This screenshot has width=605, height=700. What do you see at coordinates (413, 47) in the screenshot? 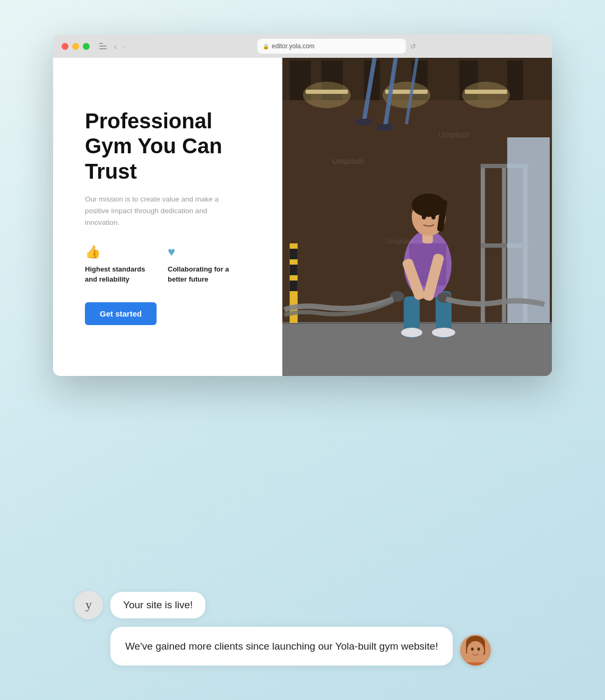
I see `reload-button: ↺` at bounding box center [413, 47].